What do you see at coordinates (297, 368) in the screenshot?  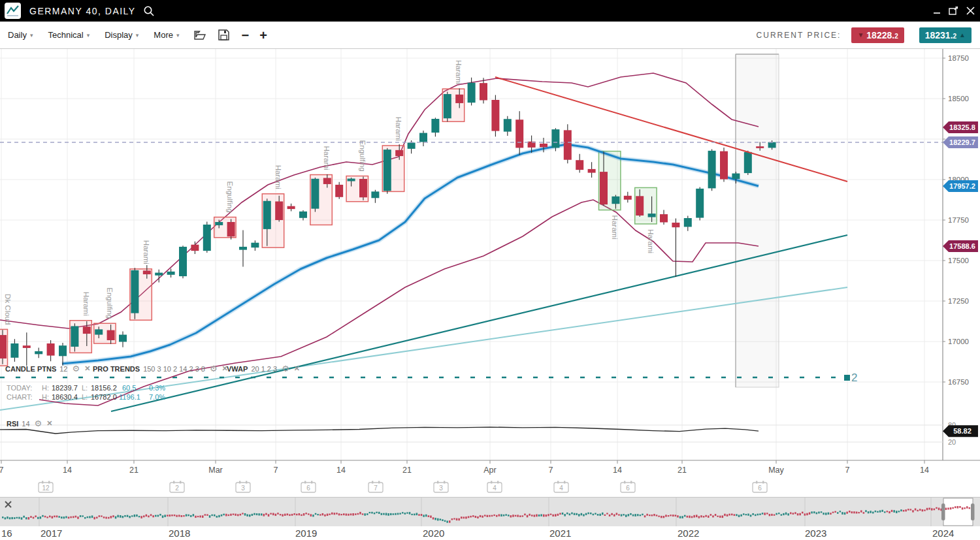 I see `vwap-close-icon: ✕` at bounding box center [297, 368].